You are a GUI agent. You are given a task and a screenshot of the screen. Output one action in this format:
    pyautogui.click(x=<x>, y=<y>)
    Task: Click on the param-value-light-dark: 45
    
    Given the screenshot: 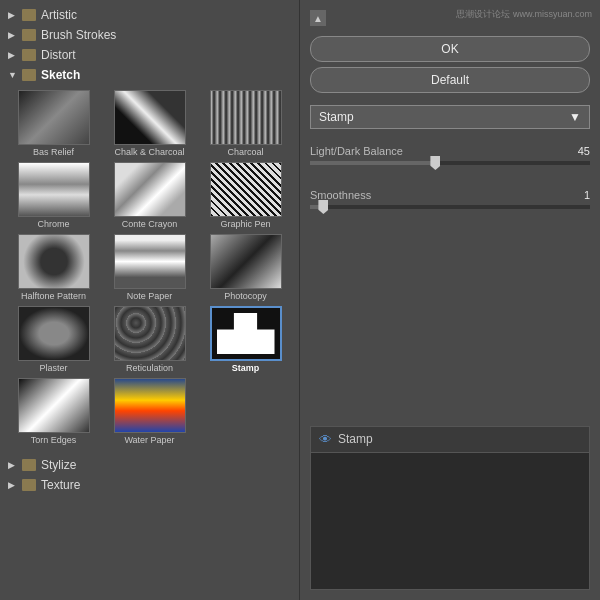 What is the action you would take?
    pyautogui.click(x=584, y=151)
    